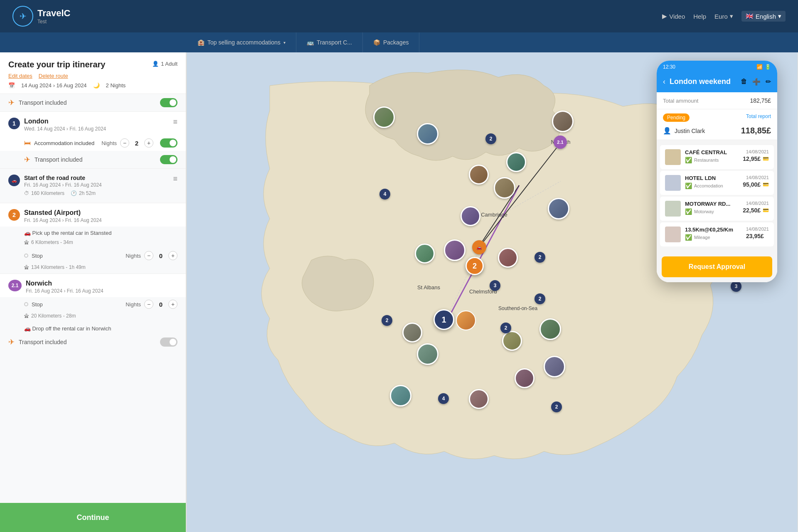 This screenshot has height=532, width=798. I want to click on dropoff-row: 🚗 Drop off the rental car in Norwich, so click(93, 328).